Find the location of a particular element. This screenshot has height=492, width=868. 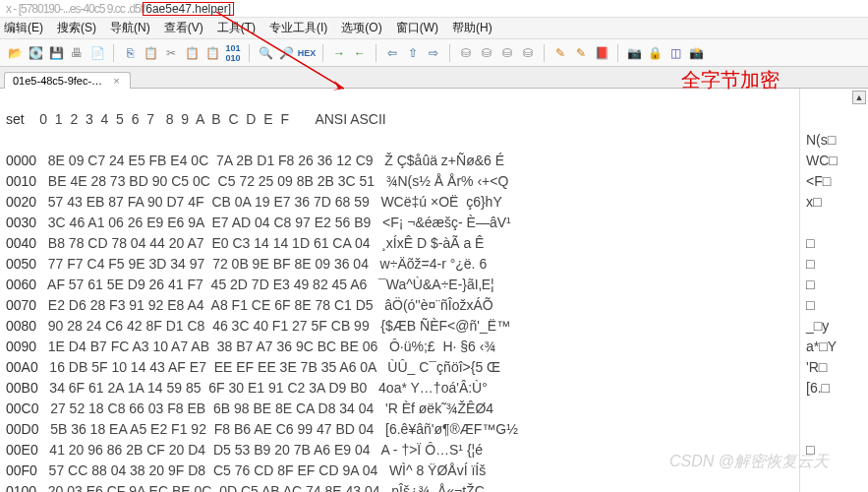

menu-options: 选项(O) is located at coordinates (362, 28).